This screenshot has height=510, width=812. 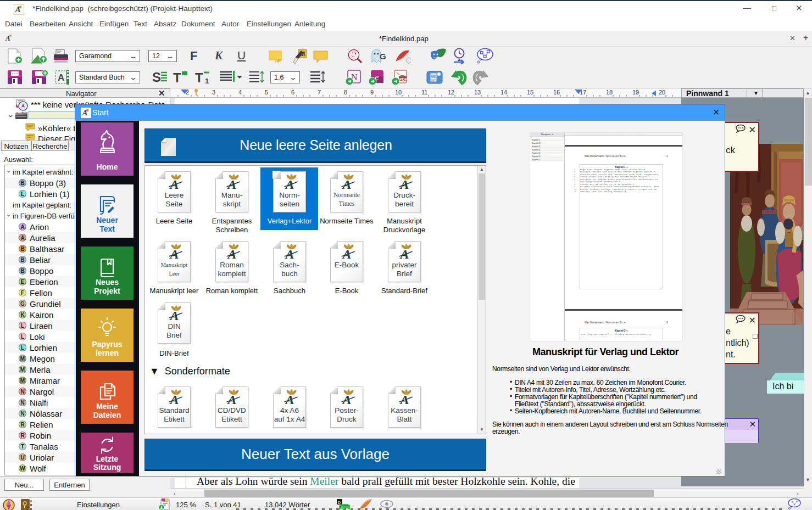 What do you see at coordinates (424, 92) in the screenshot?
I see `svg-text: 11` at bounding box center [424, 92].